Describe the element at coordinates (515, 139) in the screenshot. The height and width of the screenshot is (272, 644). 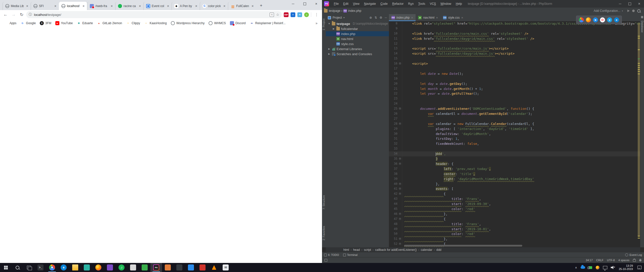
I see `code-line: 31 firstDay: 1,` at that location.